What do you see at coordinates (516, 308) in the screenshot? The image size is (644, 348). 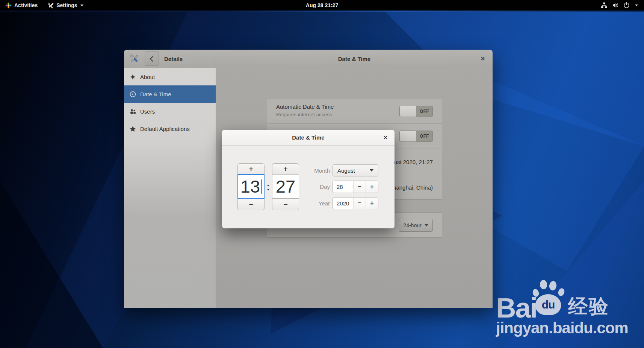 I see `watermark-brand-text: Bai` at bounding box center [516, 308].